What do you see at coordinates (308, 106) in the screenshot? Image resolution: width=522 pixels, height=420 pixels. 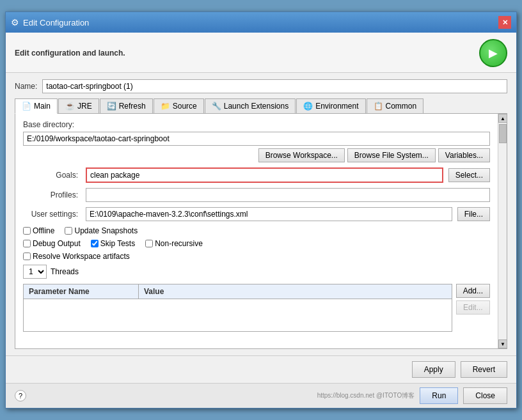 I see `env-tab-icon: 🌐` at bounding box center [308, 106].